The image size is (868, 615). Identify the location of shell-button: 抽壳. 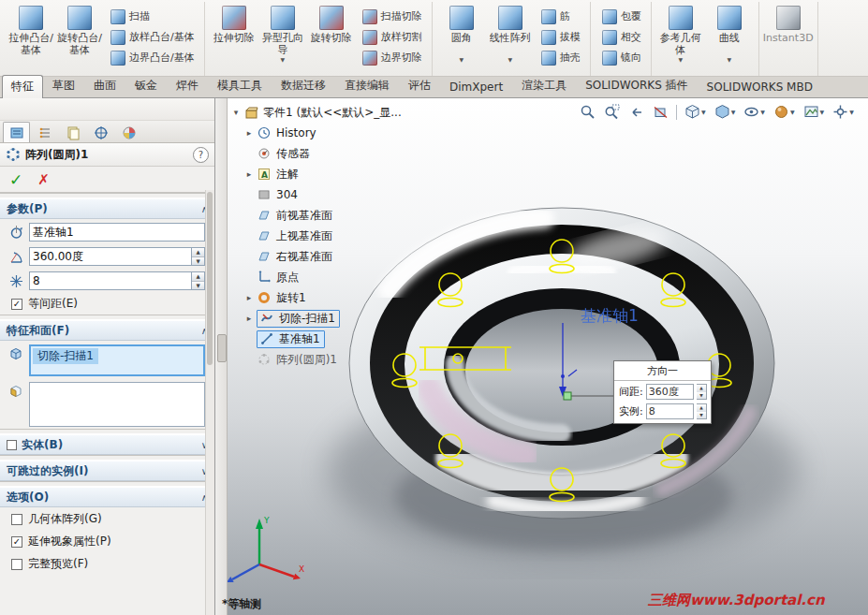
(561, 58).